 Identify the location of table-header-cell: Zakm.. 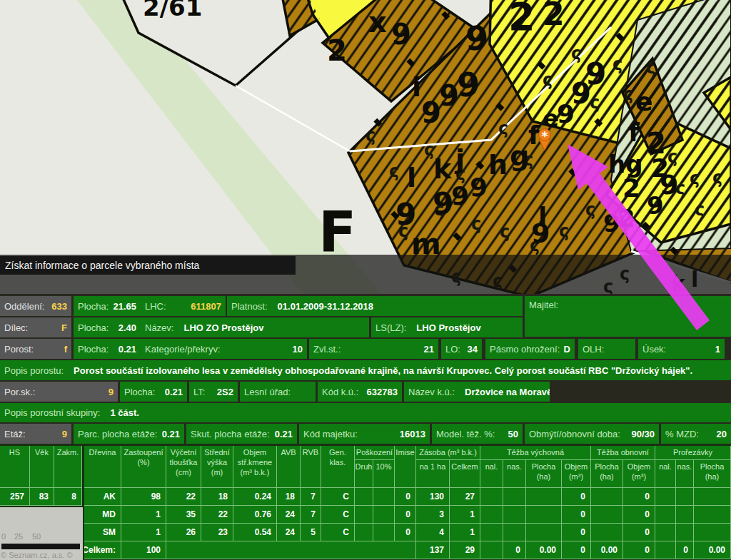
(69, 467).